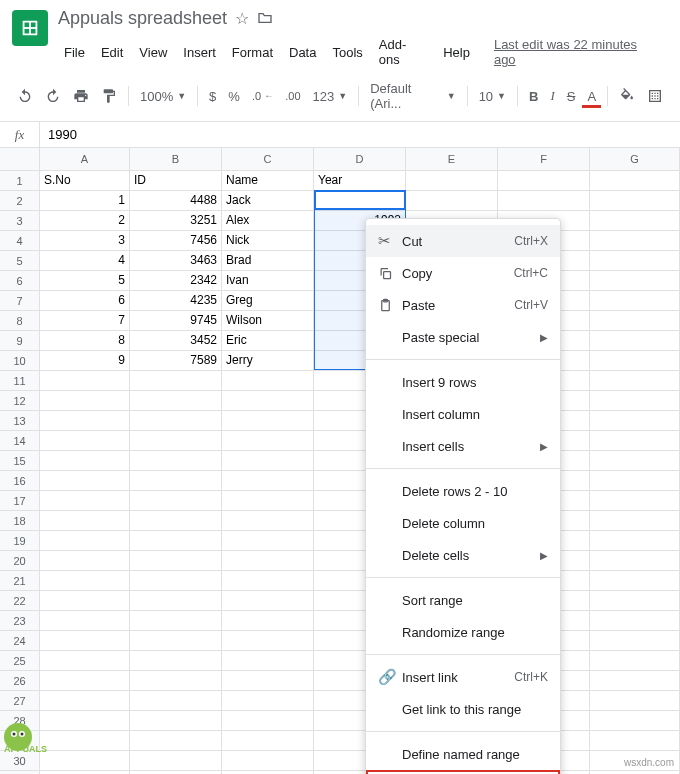 This screenshot has height=774, width=680. I want to click on row-header: 9, so click(20, 341).